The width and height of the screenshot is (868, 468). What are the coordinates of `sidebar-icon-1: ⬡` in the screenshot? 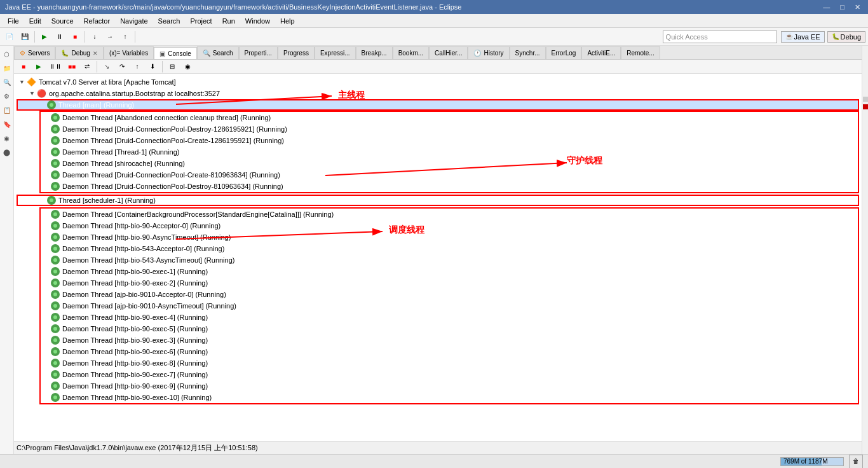 It's located at (7, 54).